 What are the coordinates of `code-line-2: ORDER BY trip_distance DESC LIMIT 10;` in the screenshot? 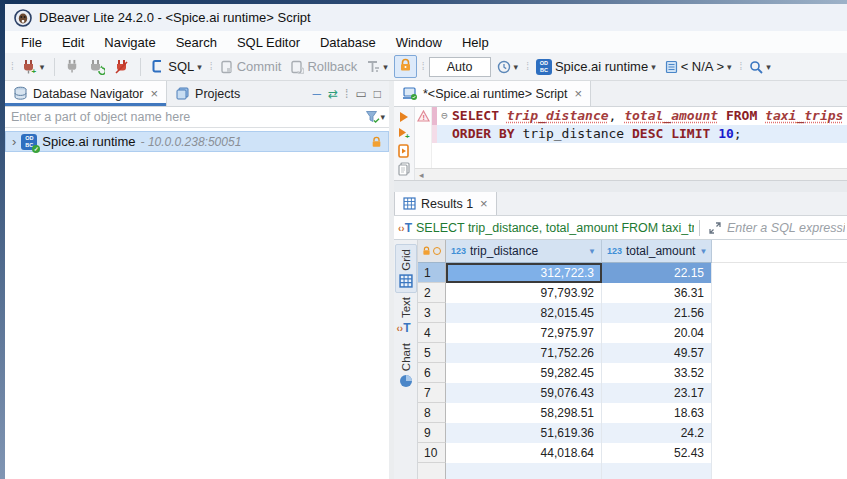 It's located at (640, 134).